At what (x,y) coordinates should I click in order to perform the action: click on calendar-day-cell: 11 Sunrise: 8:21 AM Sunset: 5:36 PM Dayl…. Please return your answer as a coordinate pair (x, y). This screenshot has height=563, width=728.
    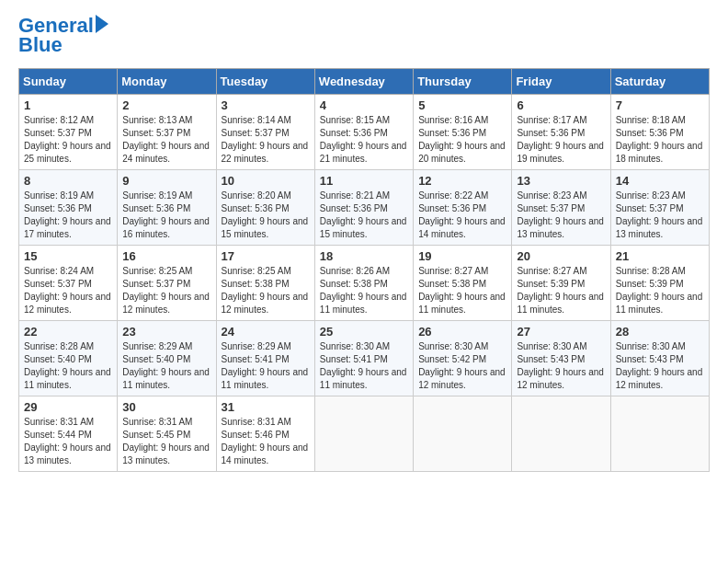
    Looking at the image, I should click on (364, 208).